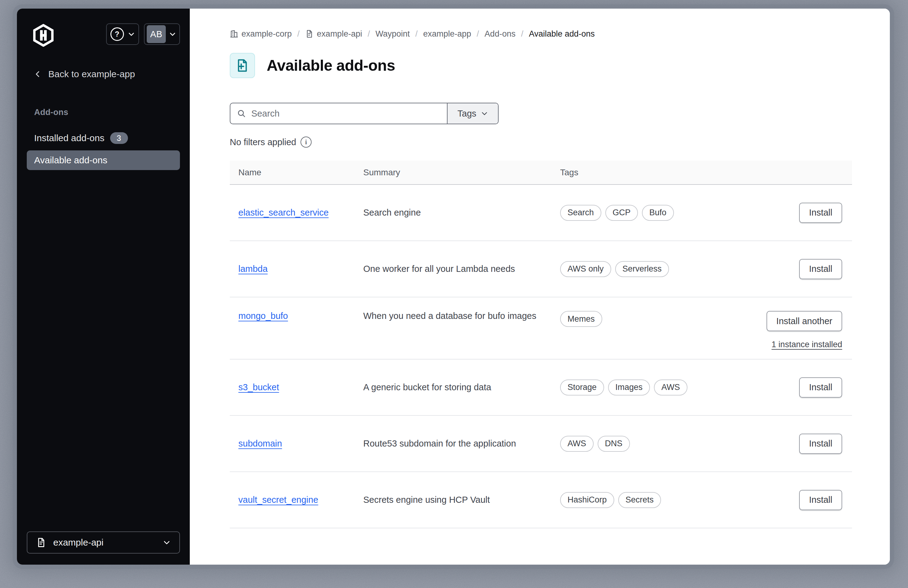  What do you see at coordinates (447, 34) in the screenshot?
I see `breadcrumb-item: example-app` at bounding box center [447, 34].